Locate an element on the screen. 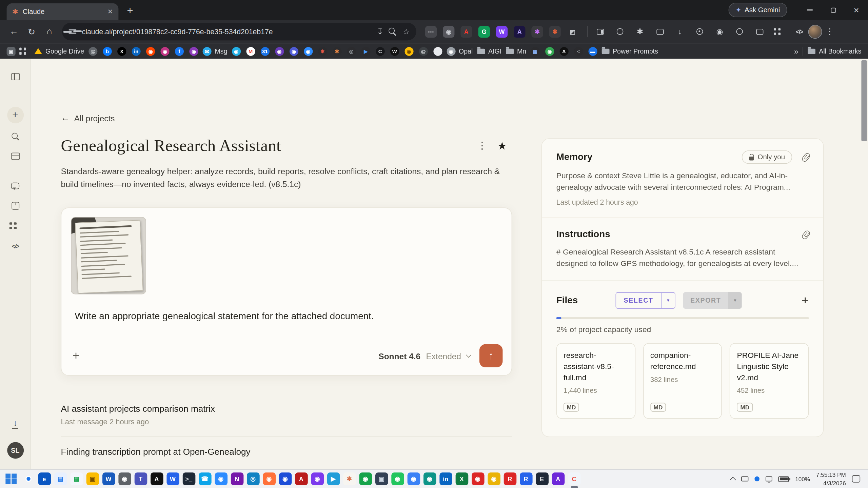  browser-menu-icon: ⋮ is located at coordinates (830, 31).